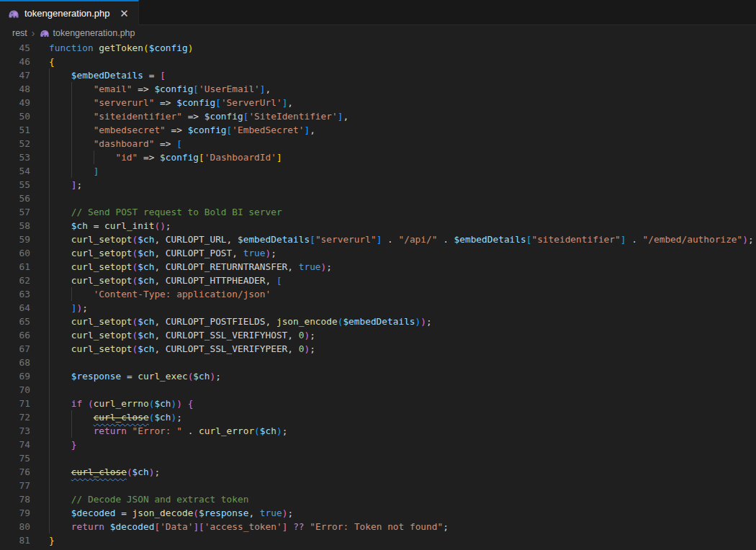  What do you see at coordinates (15, 157) in the screenshot?
I see `line-number: 53` at bounding box center [15, 157].